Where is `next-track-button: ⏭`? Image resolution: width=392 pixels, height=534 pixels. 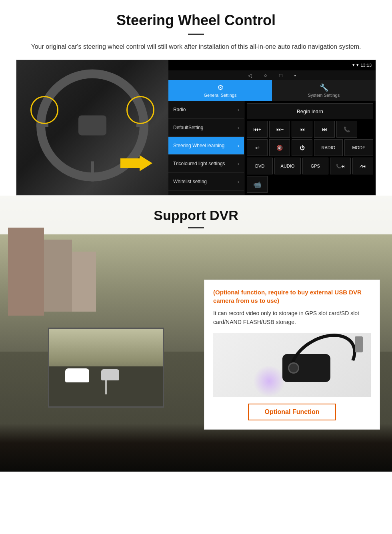 next-track-button: ⏭ is located at coordinates (324, 129).